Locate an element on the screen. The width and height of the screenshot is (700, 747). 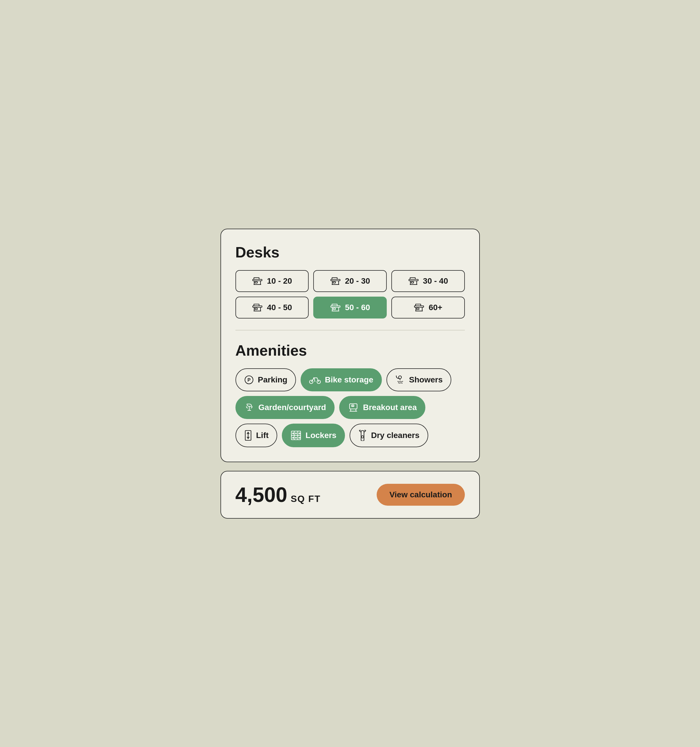
desk-option-20-30: 20 - 30 is located at coordinates (350, 281).